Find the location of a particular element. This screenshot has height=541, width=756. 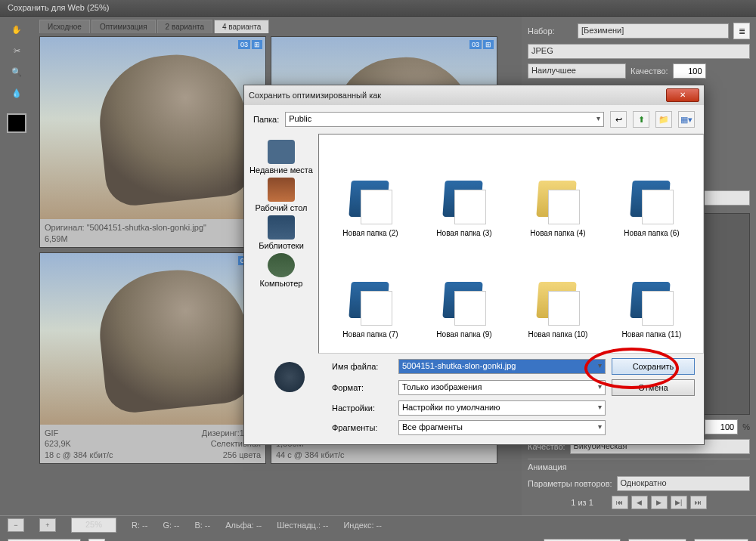

folder-label: Новая папка (11) is located at coordinates (652, 334).